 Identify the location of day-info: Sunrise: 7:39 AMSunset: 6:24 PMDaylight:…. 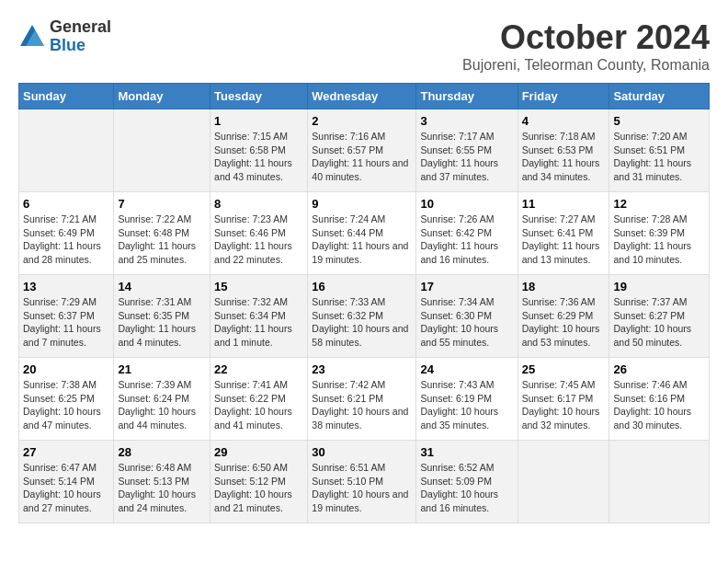
(162, 405).